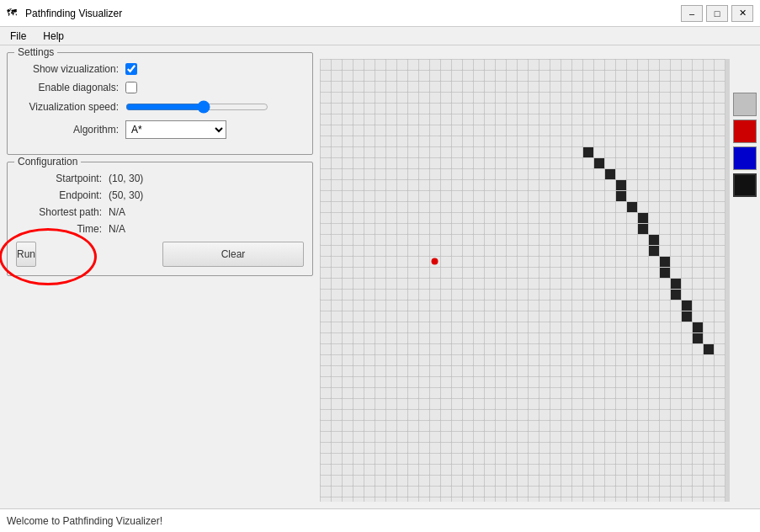 The width and height of the screenshot is (760, 532). I want to click on algorithm-select: A* Dijkstra BFS DFS, so click(176, 130).